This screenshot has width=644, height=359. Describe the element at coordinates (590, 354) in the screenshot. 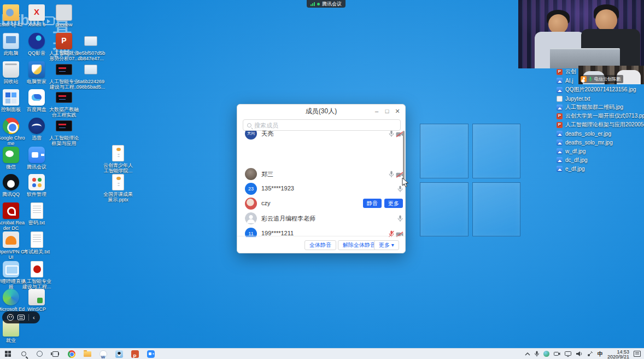

I see `tray-connection-icon` at that location.